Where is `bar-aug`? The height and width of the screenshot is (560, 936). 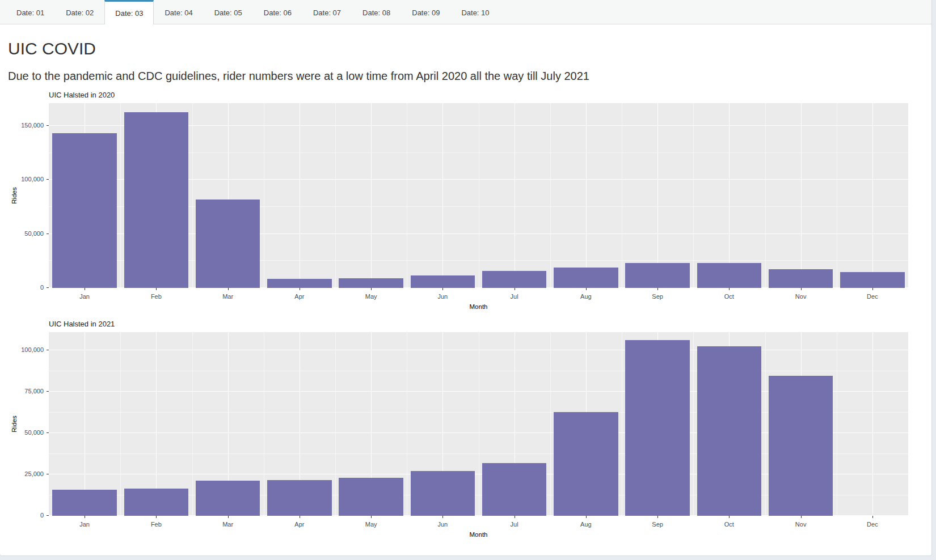 bar-aug is located at coordinates (586, 278).